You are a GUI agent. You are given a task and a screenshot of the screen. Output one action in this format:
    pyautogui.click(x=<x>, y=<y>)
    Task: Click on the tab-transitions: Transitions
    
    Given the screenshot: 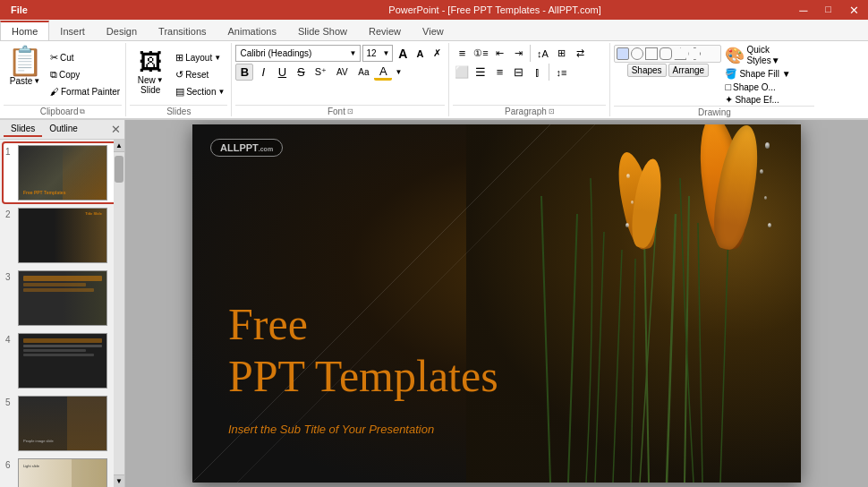 What is the action you would take?
    pyautogui.click(x=183, y=31)
    